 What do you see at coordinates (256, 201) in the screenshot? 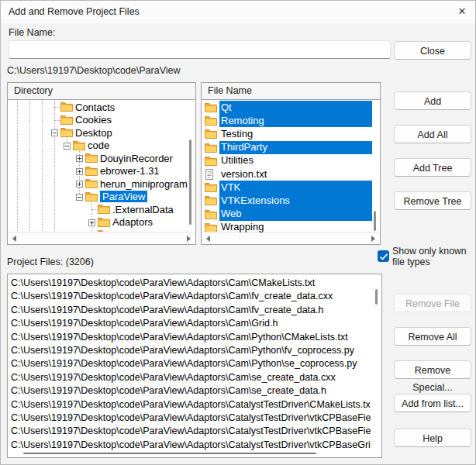
I see `file-list-item: VTKExtensions` at bounding box center [256, 201].